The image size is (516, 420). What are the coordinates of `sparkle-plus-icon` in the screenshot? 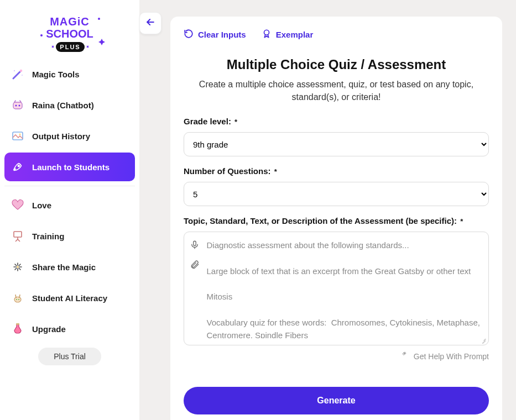 It's located at (405, 356).